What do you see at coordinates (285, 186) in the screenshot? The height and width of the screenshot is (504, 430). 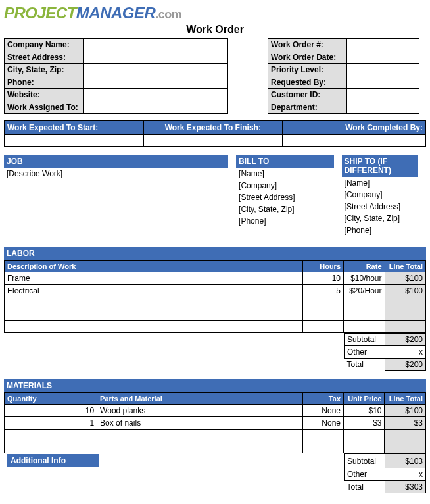 I see `billto-line: [Company]` at bounding box center [285, 186].